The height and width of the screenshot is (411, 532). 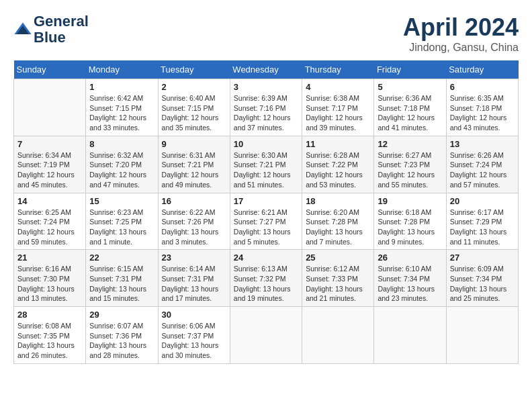 What do you see at coordinates (482, 164) in the screenshot?
I see `table-row: 13Sunrise: 6:26 AM Sunset: 7:24 PM Dayli…` at bounding box center [482, 164].